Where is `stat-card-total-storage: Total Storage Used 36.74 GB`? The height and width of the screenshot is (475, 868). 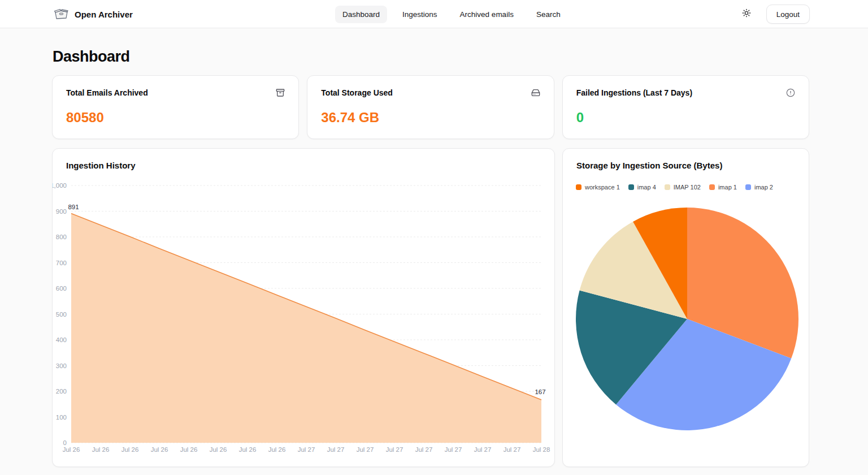 stat-card-total-storage: Total Storage Used 36.74 GB is located at coordinates (431, 107).